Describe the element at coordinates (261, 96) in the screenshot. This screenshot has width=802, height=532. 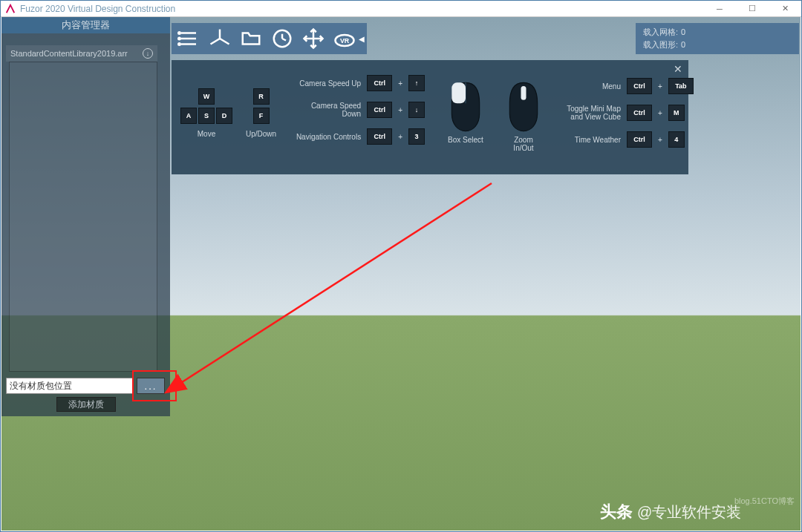
I see `key-r: R` at that location.